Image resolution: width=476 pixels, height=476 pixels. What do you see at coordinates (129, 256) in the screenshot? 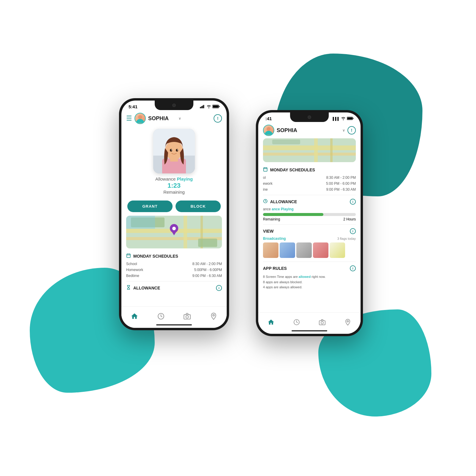
I see `calendar-icon-front` at bounding box center [129, 256].